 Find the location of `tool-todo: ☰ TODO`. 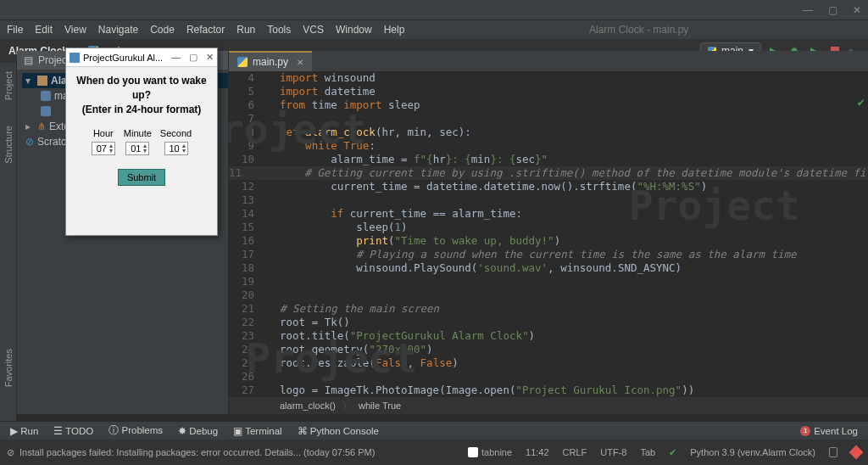

tool-todo: ☰ TODO is located at coordinates (73, 431).